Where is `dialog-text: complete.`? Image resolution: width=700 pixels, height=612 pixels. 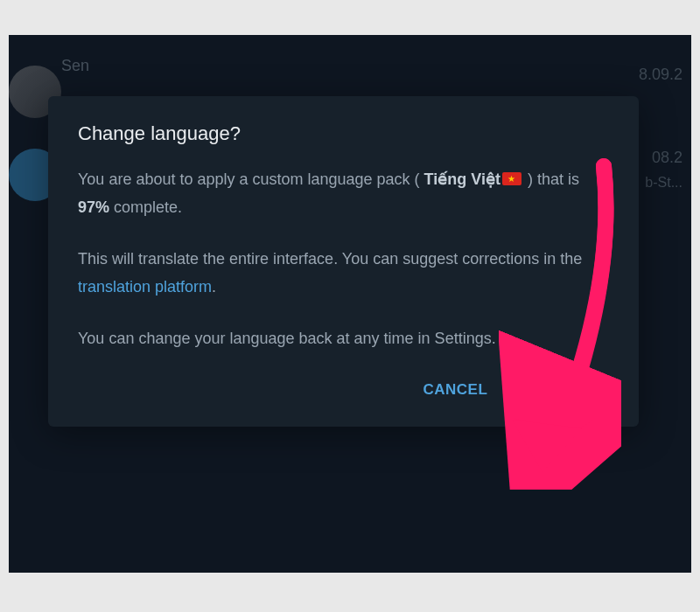
dialog-text: complete. is located at coordinates (145, 207).